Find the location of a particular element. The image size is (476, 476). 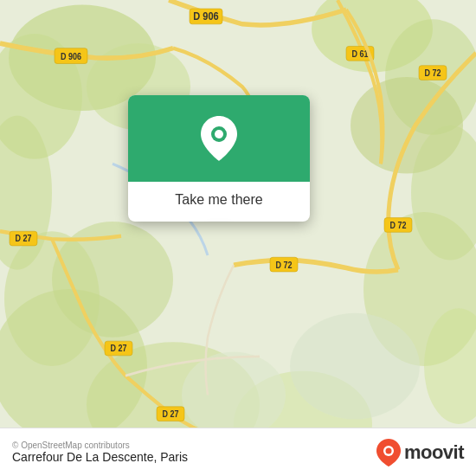

moovit-logo-icon is located at coordinates (389, 453).